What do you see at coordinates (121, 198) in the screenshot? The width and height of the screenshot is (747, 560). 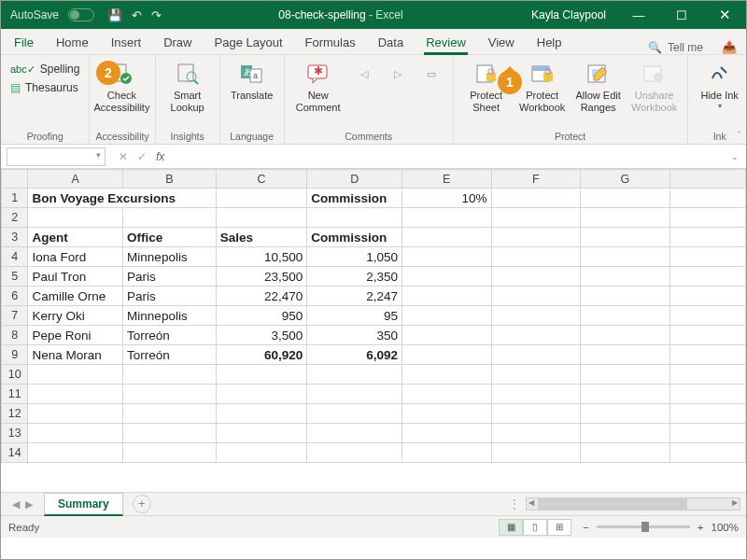 I see `cell: Bon Voyage Excursions` at bounding box center [121, 198].